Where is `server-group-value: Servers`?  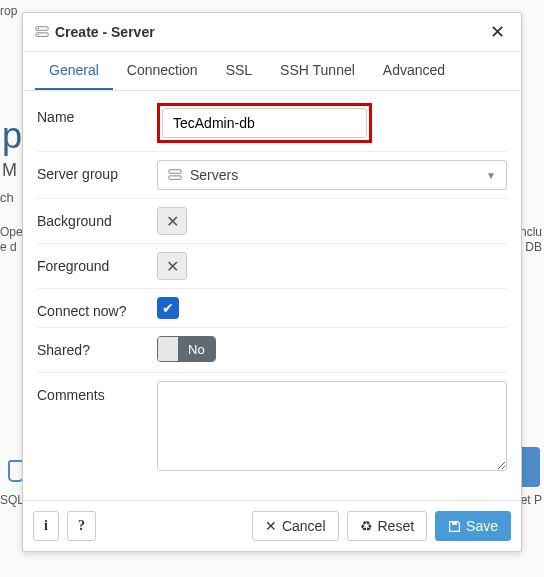
server-group-value: Servers is located at coordinates (214, 175).